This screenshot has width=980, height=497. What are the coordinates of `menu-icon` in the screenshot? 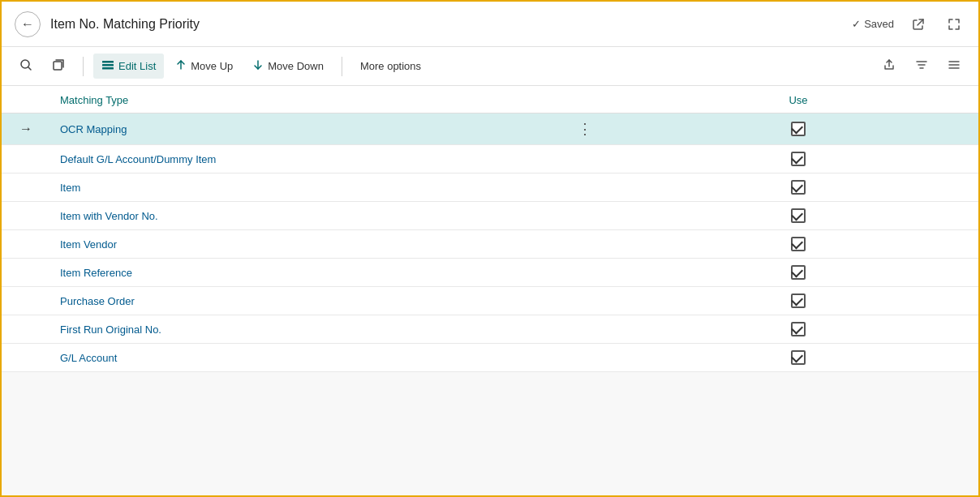 It's located at (954, 66).